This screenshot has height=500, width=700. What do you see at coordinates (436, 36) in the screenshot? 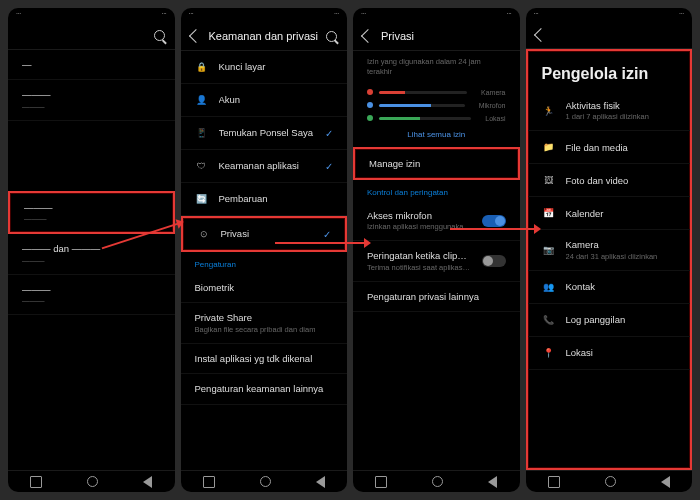
I see `header: Privasi` at bounding box center [436, 36].